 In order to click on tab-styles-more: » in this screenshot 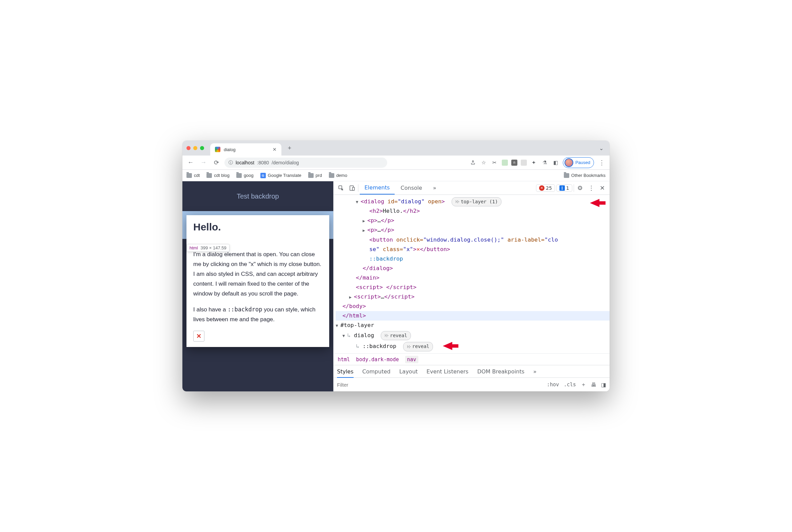, I will do `click(535, 372)`.